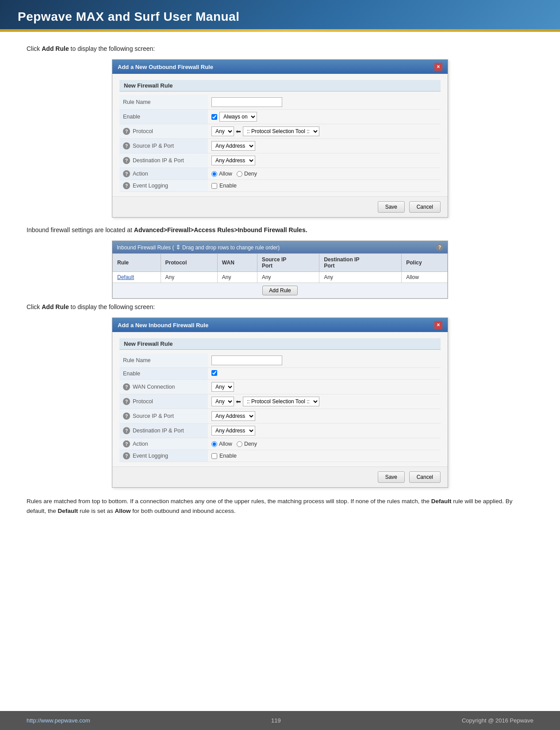  I want to click on inbound-row-rule: Default, so click(137, 278).